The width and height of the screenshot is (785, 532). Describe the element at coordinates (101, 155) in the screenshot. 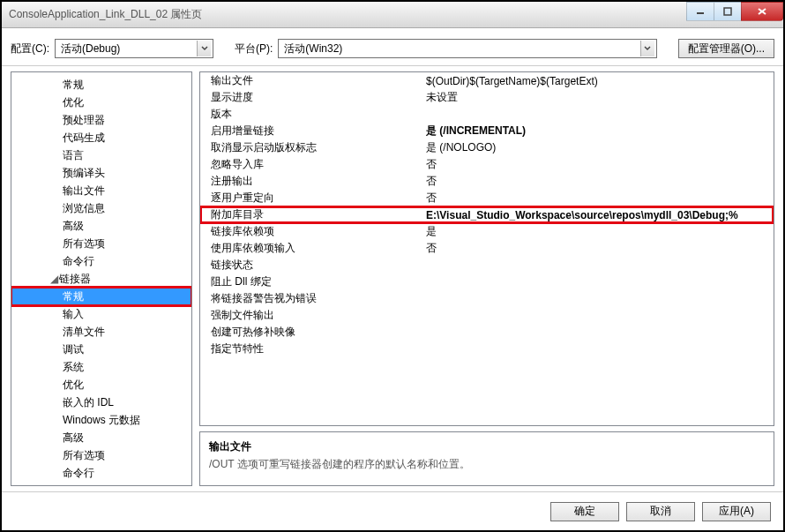

I see `tree-item: 语言` at that location.